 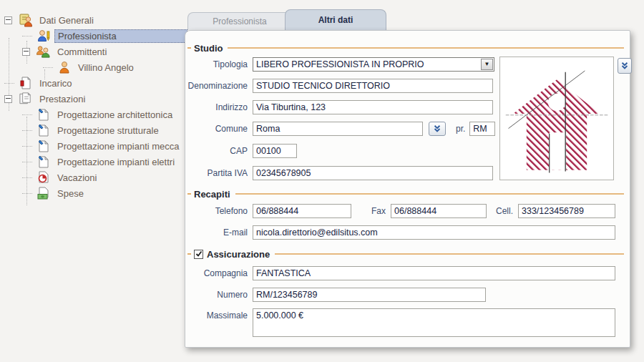 What do you see at coordinates (406, 48) in the screenshot?
I see `studio-section-header: Studio` at bounding box center [406, 48].